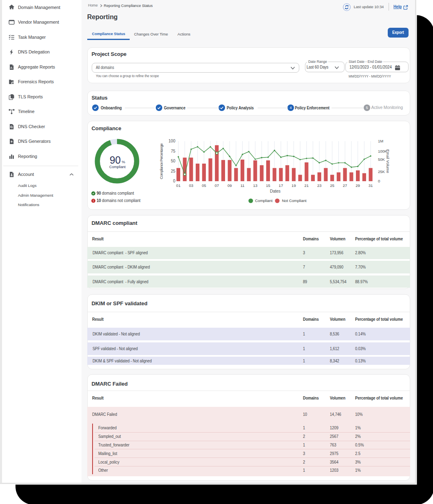  Describe the element at coordinates (307, 185) in the screenshot. I see `svg-text: 21` at that location.